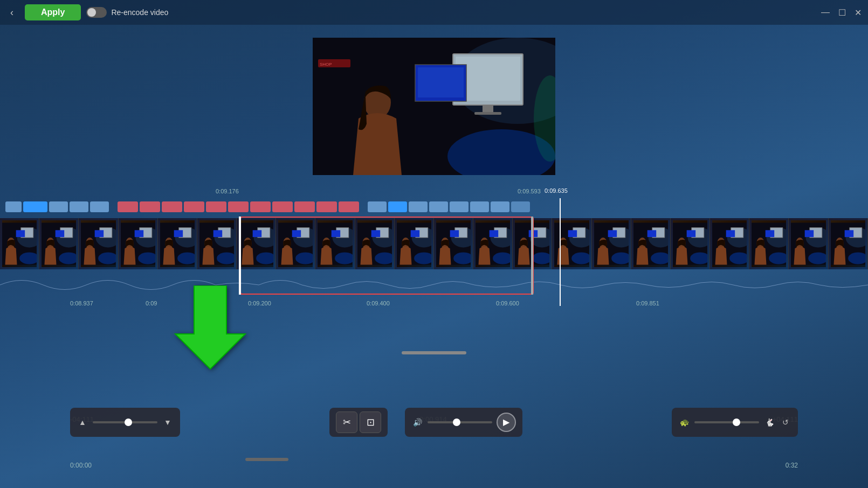  Describe the element at coordinates (529, 191) in the screenshot. I see `ts-top-right: 0:09.593` at that location.